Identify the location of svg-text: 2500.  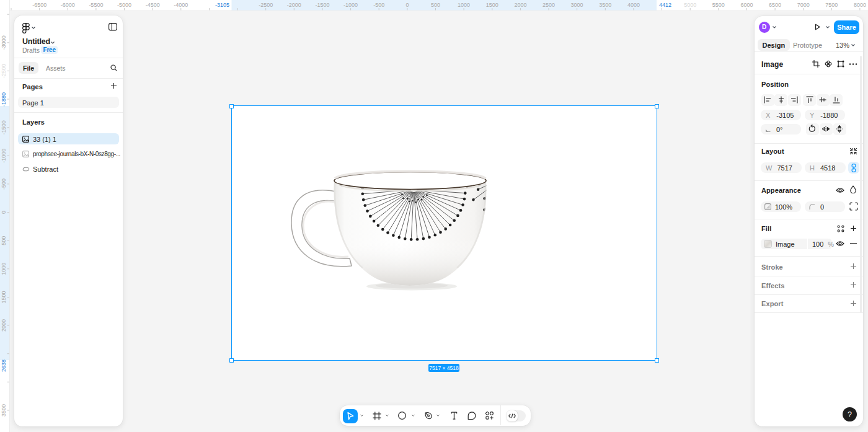
(549, 5).